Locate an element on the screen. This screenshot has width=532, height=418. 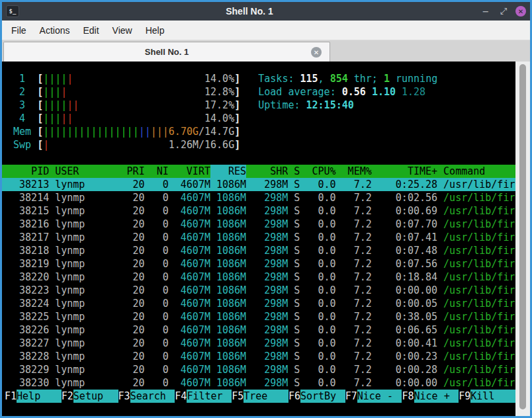
menu-view: View is located at coordinates (122, 30).